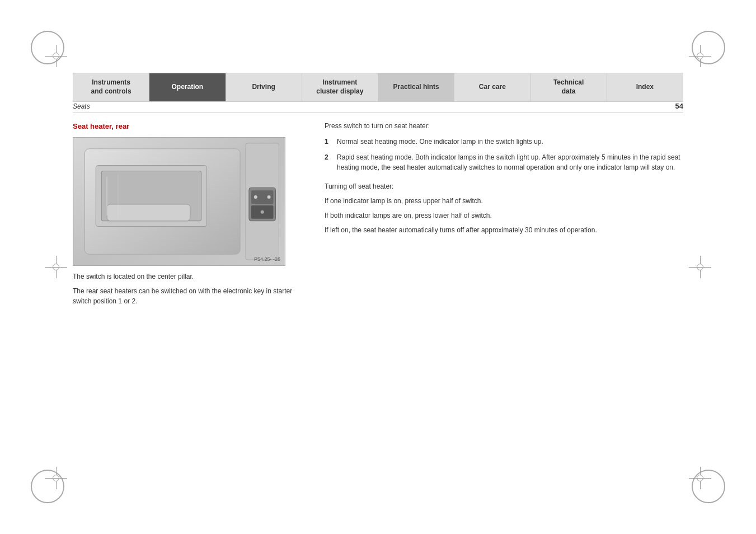 This screenshot has width=756, height=534. Describe the element at coordinates (340, 87) in the screenshot. I see `nav-item-instrument-cluster-display: Instrumentcluster display` at that location.